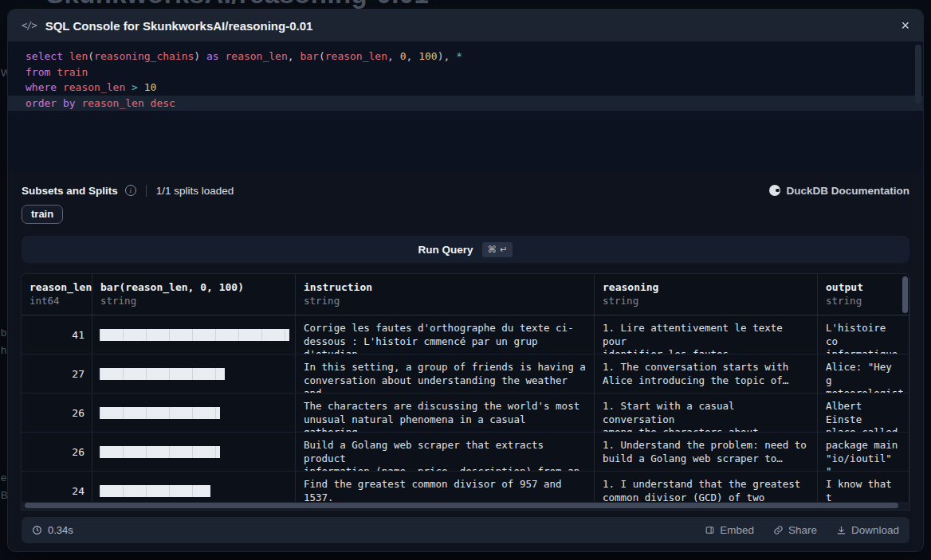 This screenshot has width=931, height=560. What do you see at coordinates (151, 88) in the screenshot?
I see `sql-token-num: 10` at bounding box center [151, 88].